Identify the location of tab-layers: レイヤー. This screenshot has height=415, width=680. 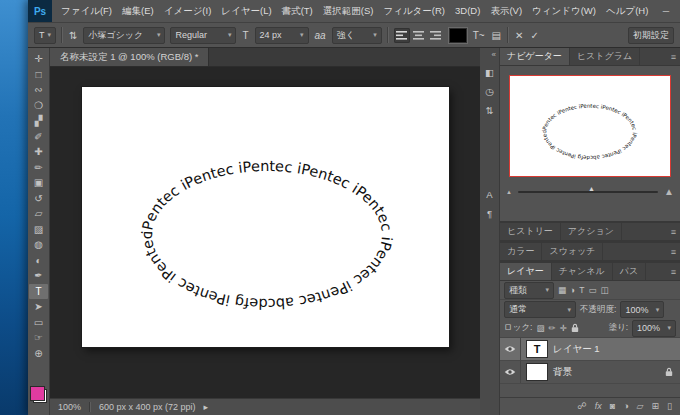
(526, 272).